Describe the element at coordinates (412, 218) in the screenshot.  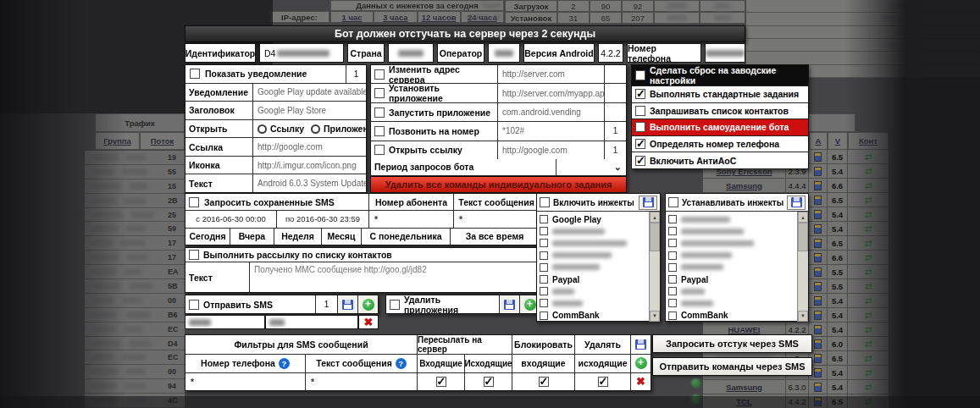
I see `subscriber-filter-field: *` at that location.